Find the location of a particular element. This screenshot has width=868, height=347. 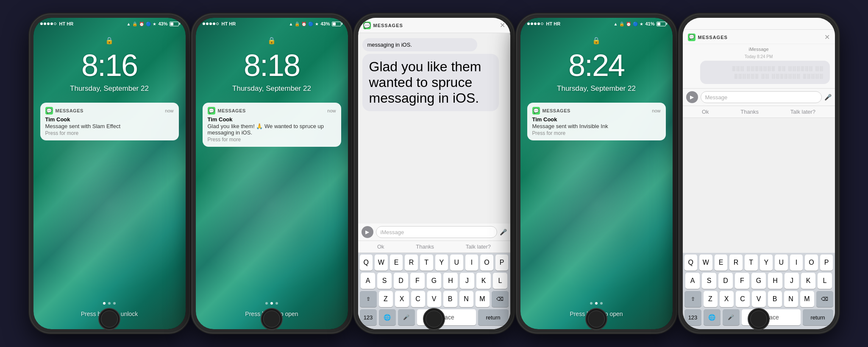

notification-card-4: 💬 MESSAGES now Tim Cook Message sent wit… is located at coordinates (597, 121).